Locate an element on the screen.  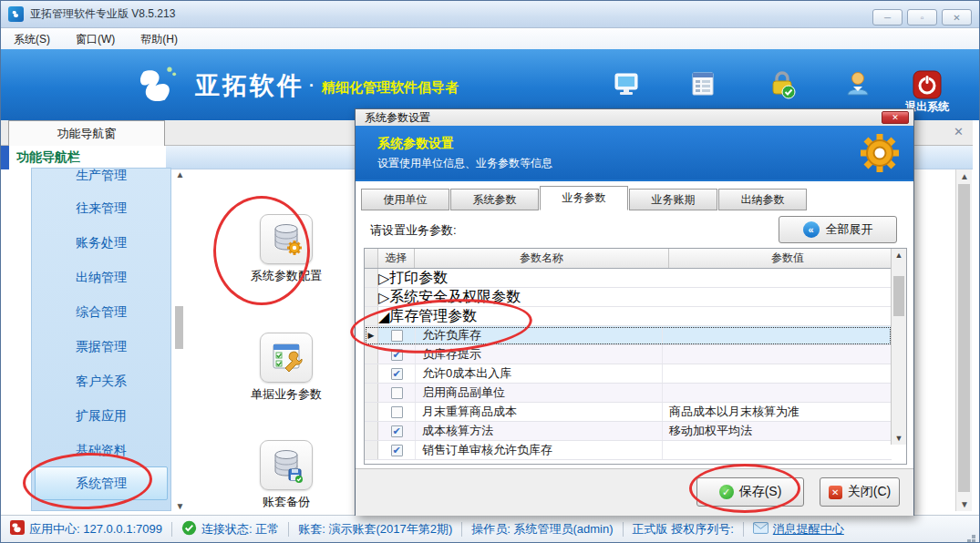
sidebar-item-5: 综合管理 is located at coordinates (101, 313).